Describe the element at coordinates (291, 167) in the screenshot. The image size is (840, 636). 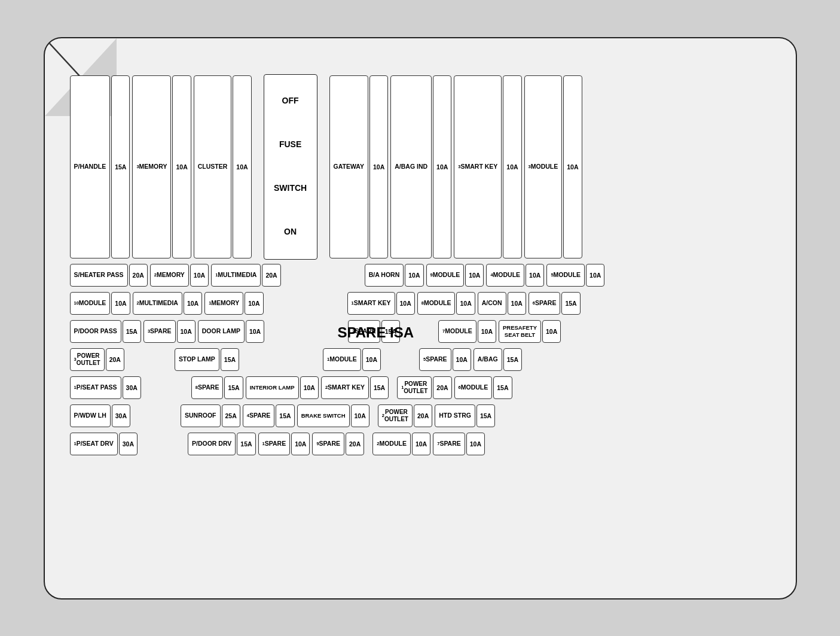
I see `fuse-switch-box: OFF FUSE SWITCH ON` at that location.